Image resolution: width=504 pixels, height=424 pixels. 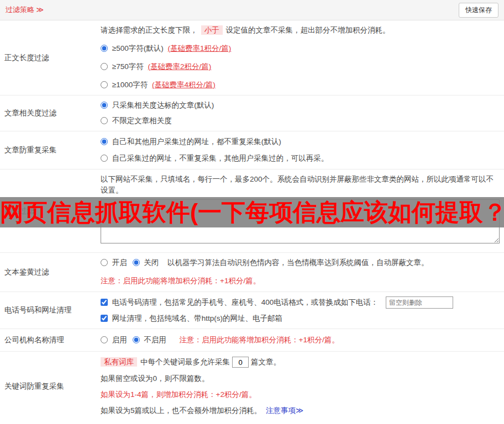 What do you see at coordinates (104, 49) in the screenshot?
I see `radio-500-chars` at bounding box center [104, 49].